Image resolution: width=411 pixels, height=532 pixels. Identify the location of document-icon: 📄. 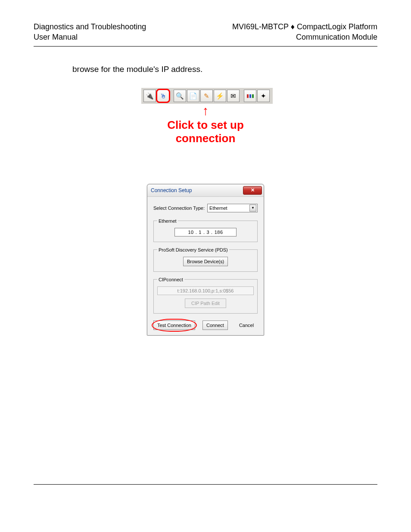
(193, 96).